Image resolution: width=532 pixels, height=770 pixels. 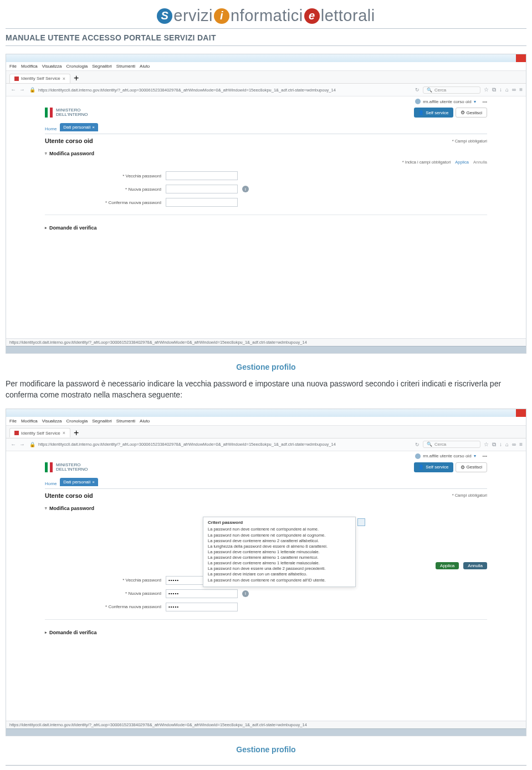 What do you see at coordinates (266, 421) in the screenshot?
I see `browser-menubar: File Modifica Visualizza Cronologia Segn…` at bounding box center [266, 421].